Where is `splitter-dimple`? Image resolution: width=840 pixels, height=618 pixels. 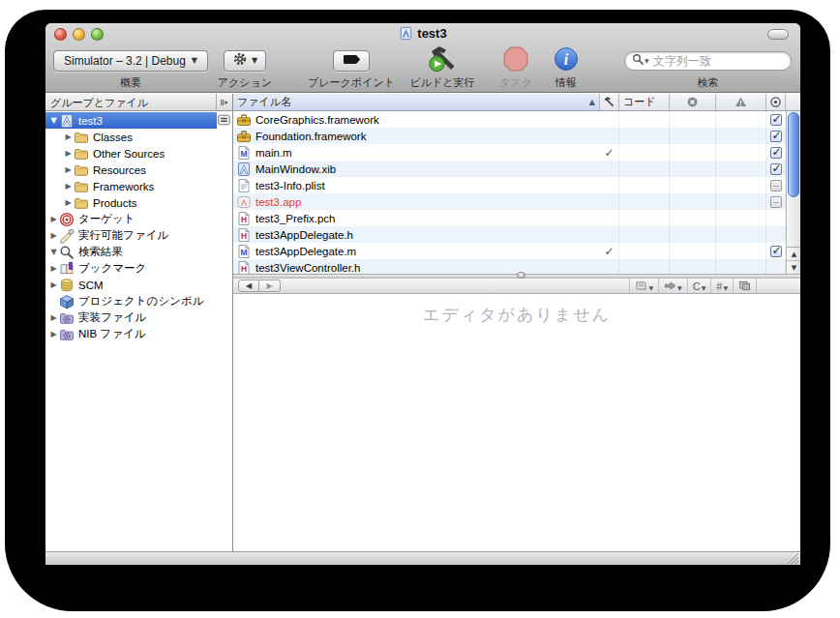
splitter-dimple is located at coordinates (521, 275).